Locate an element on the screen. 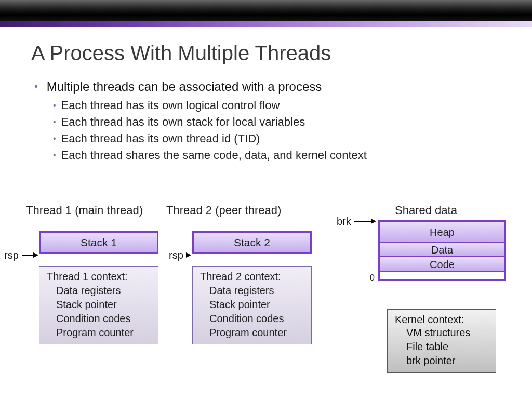 This screenshot has width=532, height=399. context2-item: Program counter is located at coordinates (252, 332).